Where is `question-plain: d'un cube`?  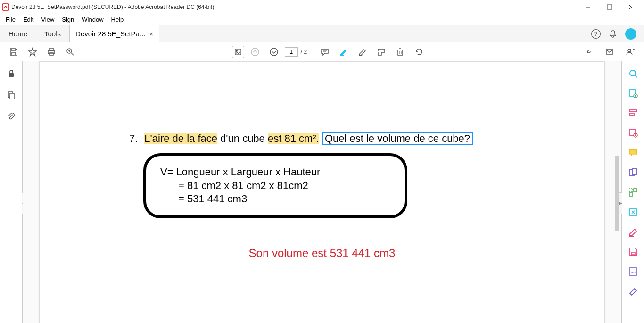 question-plain: d'un cube is located at coordinates (242, 139).